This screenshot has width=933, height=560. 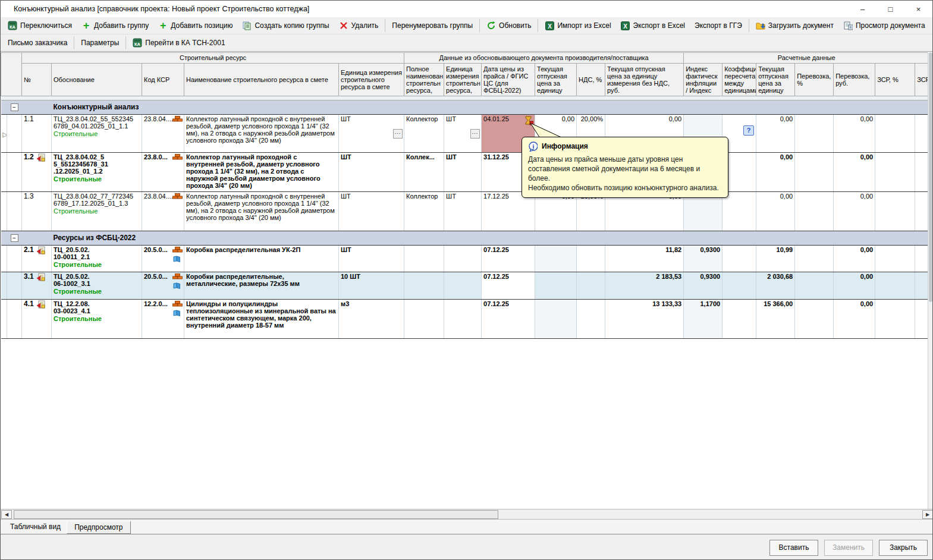 What do you see at coordinates (372, 286) in the screenshot?
I see `cell-unit: 10 ШТ` at bounding box center [372, 286].